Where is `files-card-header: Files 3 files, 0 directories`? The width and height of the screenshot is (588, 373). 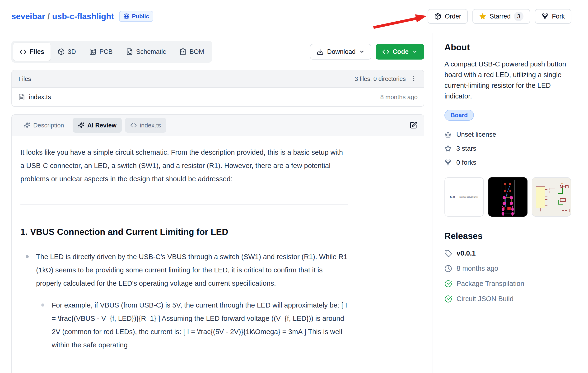 files-card-header: Files 3 files, 0 directories is located at coordinates (218, 79).